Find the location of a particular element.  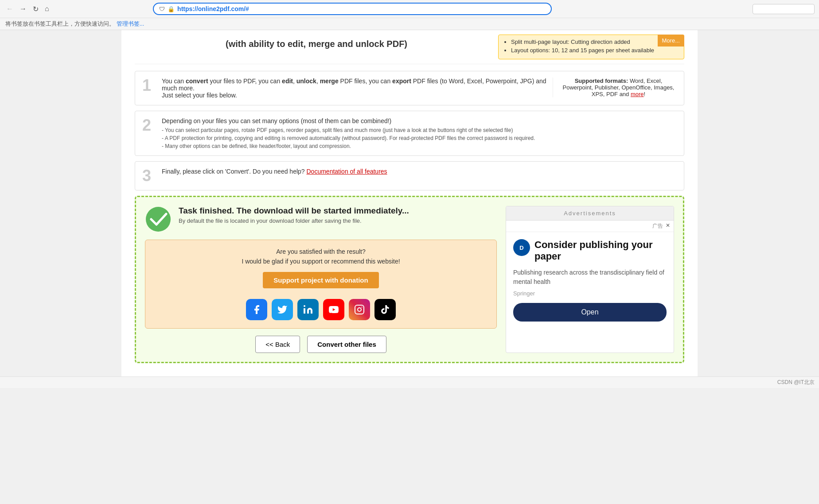

more-exclaim: ! is located at coordinates (645, 94).